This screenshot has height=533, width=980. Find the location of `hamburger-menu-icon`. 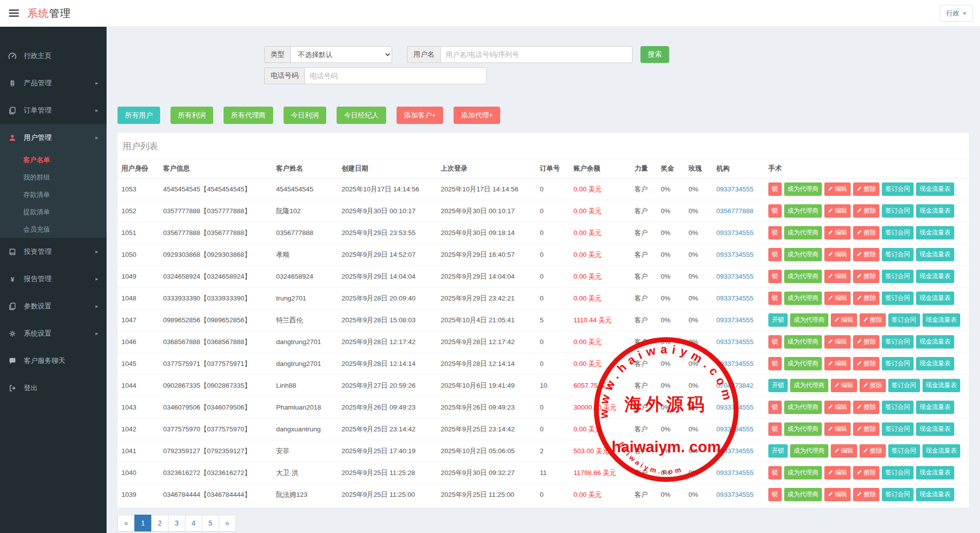

hamburger-menu-icon is located at coordinates (14, 13).